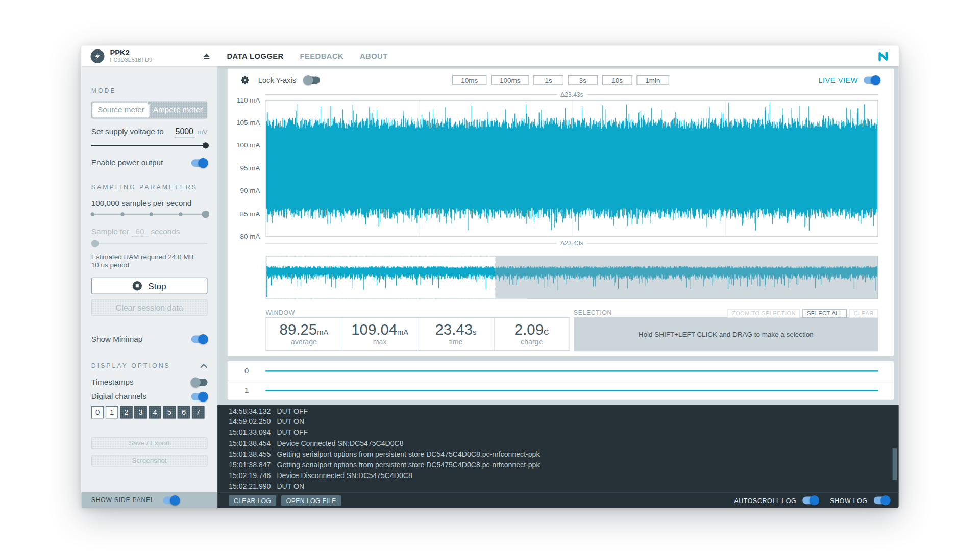 The image size is (980, 551). I want to click on channel-5-button: 5, so click(169, 412).